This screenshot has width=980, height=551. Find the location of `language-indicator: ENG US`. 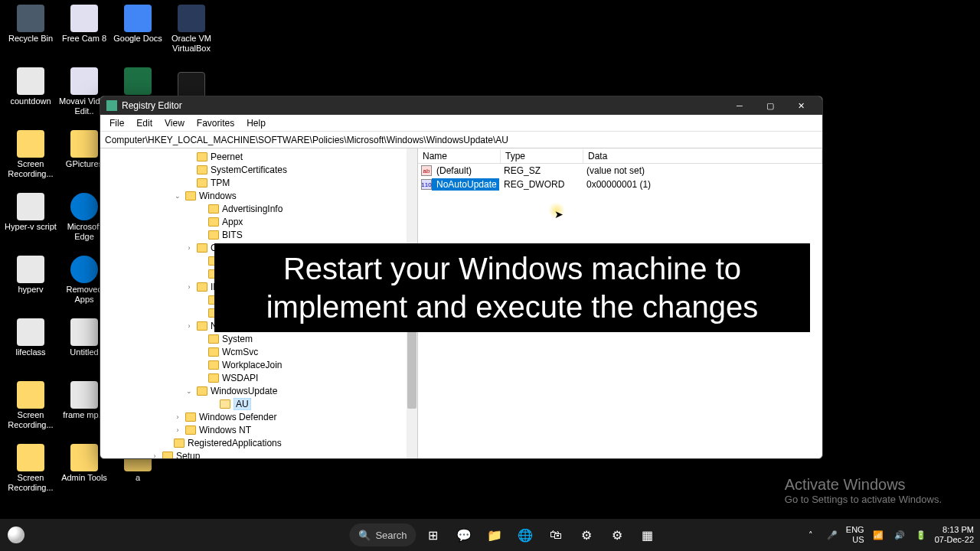

language-indicator: ENG US is located at coordinates (855, 534).